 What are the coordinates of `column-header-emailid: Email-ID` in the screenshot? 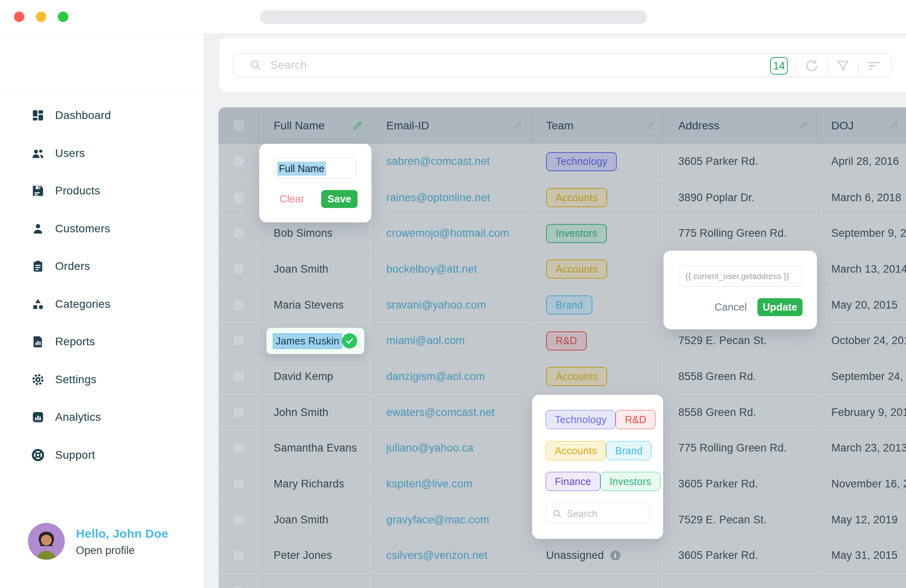 It's located at (451, 125).